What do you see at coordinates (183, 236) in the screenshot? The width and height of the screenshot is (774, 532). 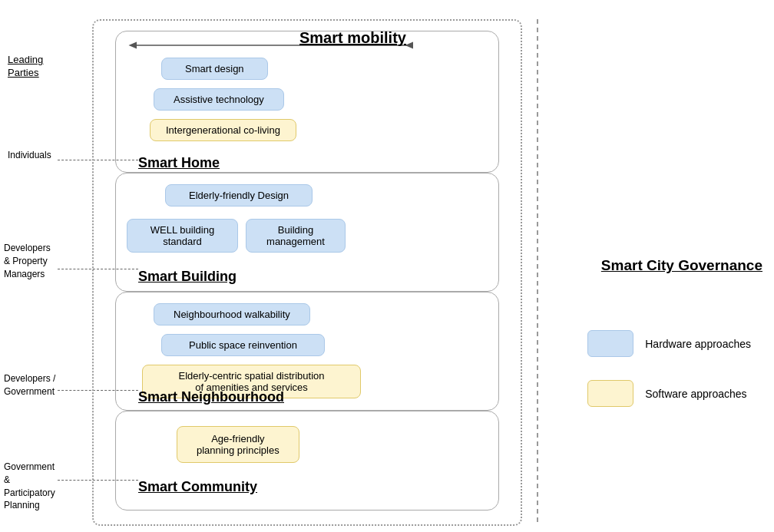 I see `chip-well-building-standard: WELL buildingstandard` at bounding box center [183, 236].